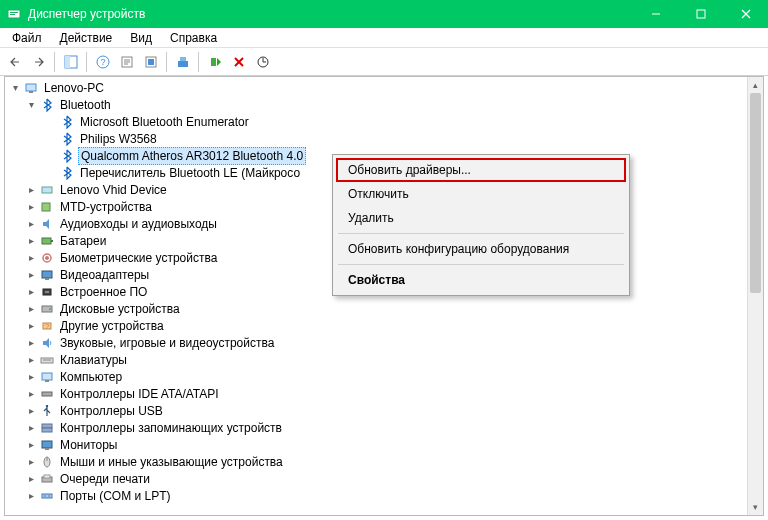  Describe the element at coordinates (47, 275) in the screenshot. I see `display-icon` at that location.